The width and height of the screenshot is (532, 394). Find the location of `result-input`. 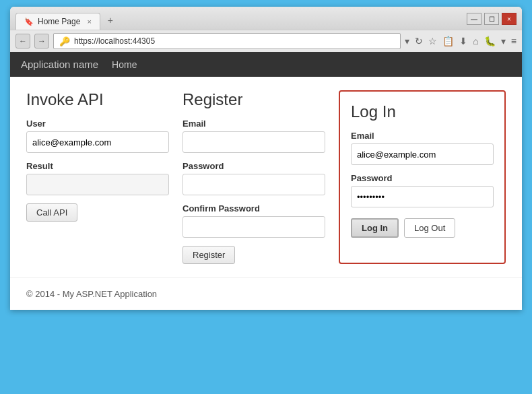

result-input is located at coordinates (98, 185).